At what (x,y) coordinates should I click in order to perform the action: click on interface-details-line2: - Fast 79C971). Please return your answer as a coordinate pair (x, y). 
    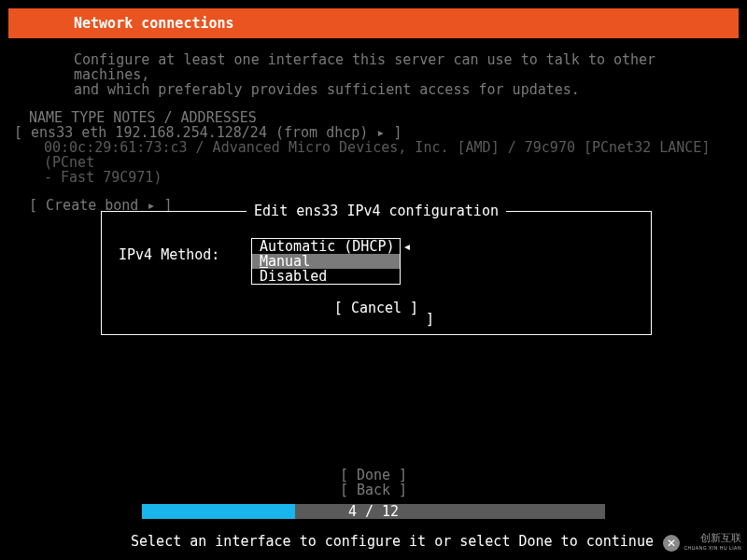
    Looking at the image, I should click on (374, 177).